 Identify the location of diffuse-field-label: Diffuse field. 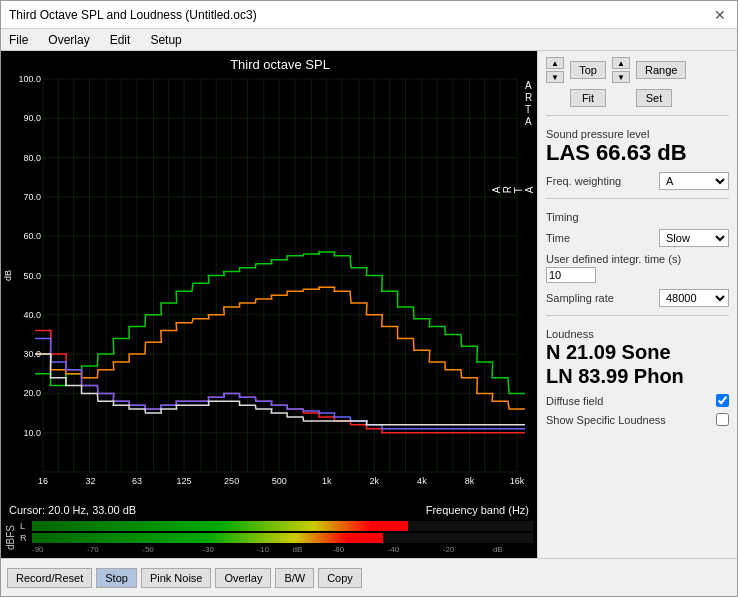
(574, 401).